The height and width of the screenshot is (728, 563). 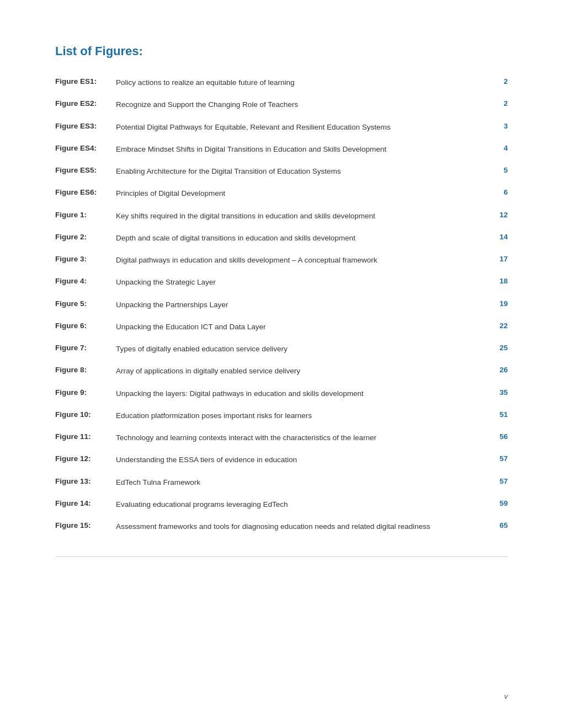 I want to click on figure-title: Embrace Mindset Shifts in Digital Transi…, so click(x=304, y=149).